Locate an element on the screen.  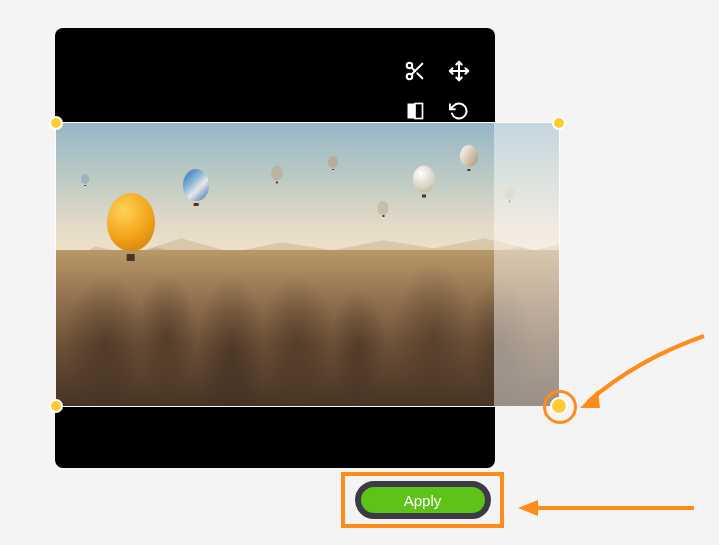
scissors-icon is located at coordinates (415, 71).